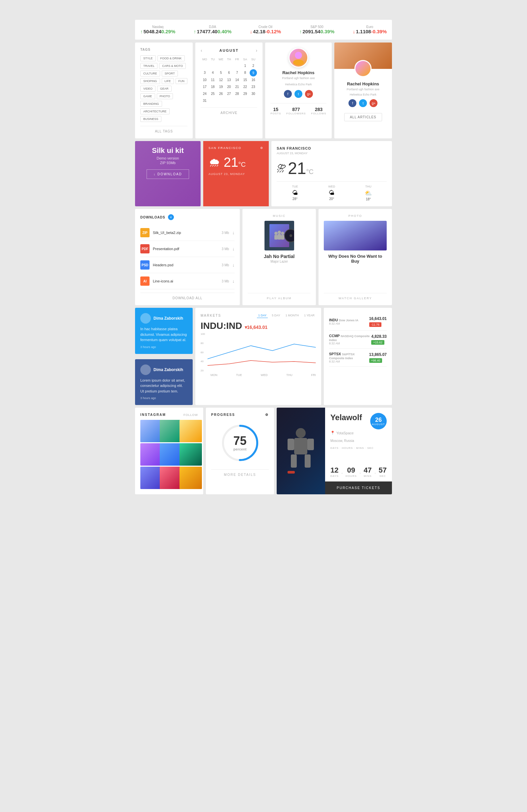  What do you see at coordinates (150, 74) in the screenshot?
I see `tag-item: CULTURE` at bounding box center [150, 74].